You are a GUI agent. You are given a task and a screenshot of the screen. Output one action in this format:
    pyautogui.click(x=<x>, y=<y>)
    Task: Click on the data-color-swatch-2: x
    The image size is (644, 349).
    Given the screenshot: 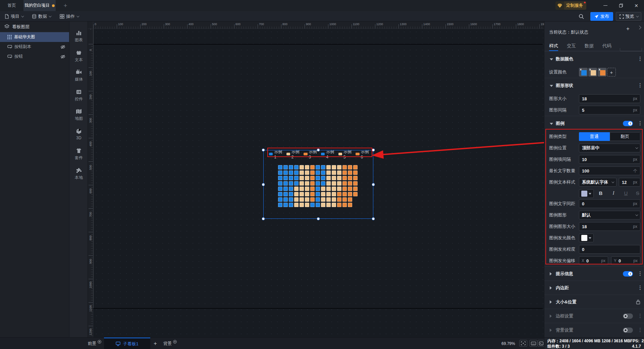 What is the action you would take?
    pyautogui.click(x=602, y=72)
    